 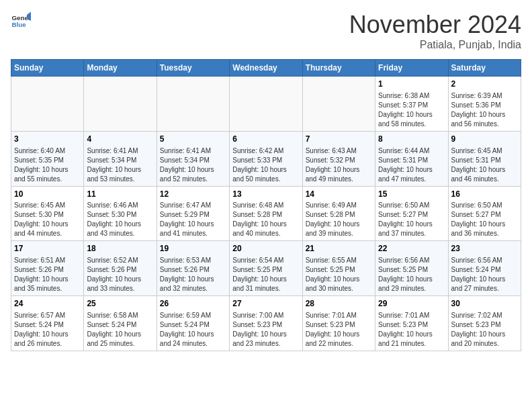 I want to click on calendar-cell: 12Sunrise: 6:47 AM Sunset: 5:29 PM Dayli…, so click(x=193, y=214).